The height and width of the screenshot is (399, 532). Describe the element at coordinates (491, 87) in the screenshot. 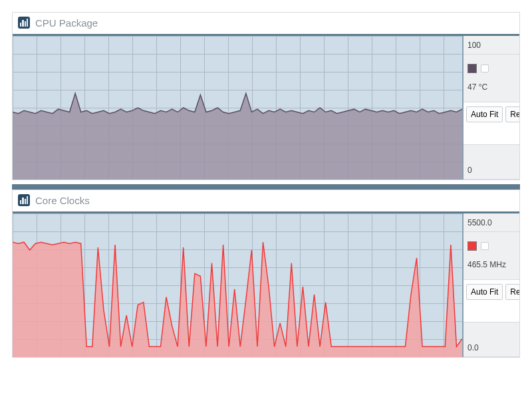

I see `current-value-label: 47 °C` at that location.